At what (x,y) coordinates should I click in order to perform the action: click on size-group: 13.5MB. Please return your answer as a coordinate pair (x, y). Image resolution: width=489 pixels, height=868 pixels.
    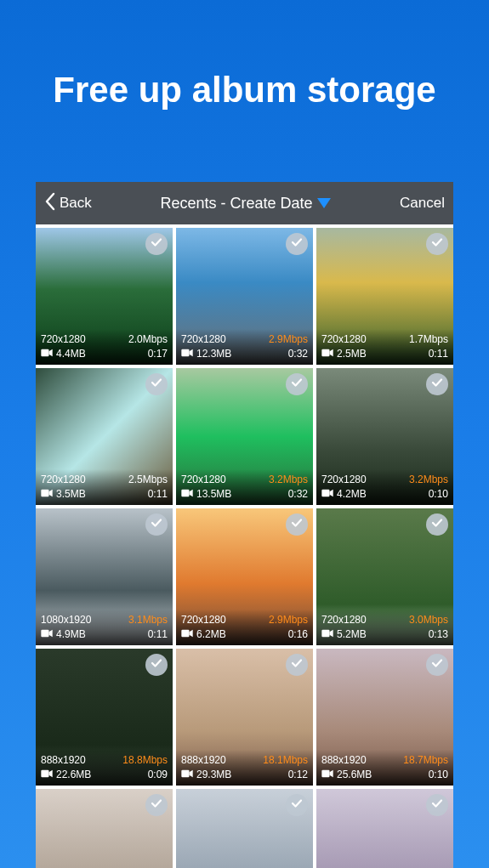
    Looking at the image, I should click on (206, 495).